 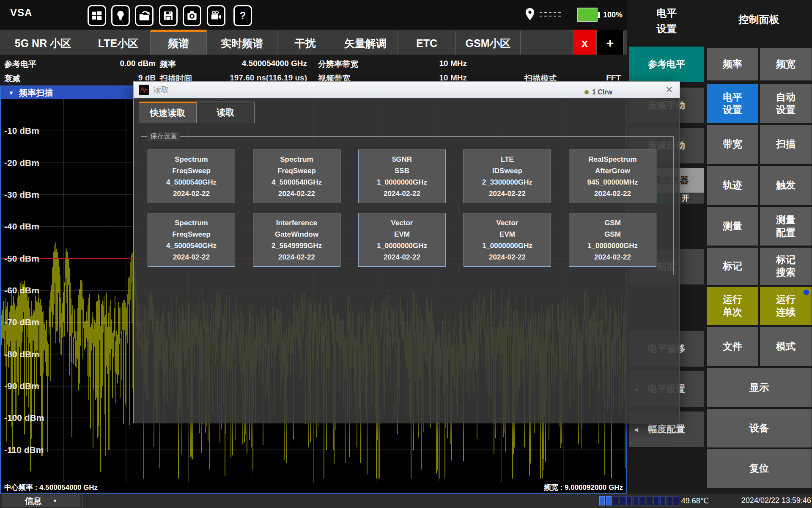 What do you see at coordinates (242, 42) in the screenshot?
I see `tab-实时频谱: 实时频谱` at bounding box center [242, 42].